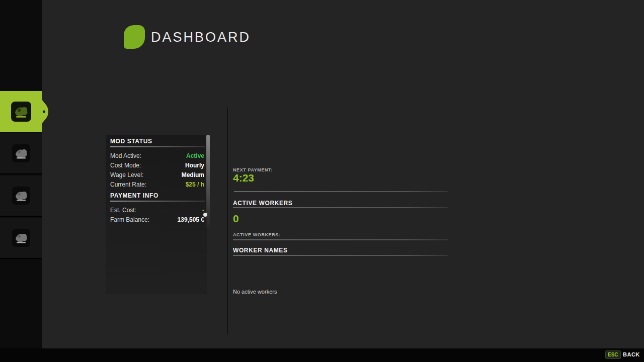 The image size is (644, 362). What do you see at coordinates (322, 355) in the screenshot?
I see `footer-bar: ESC BACK` at bounding box center [322, 355].